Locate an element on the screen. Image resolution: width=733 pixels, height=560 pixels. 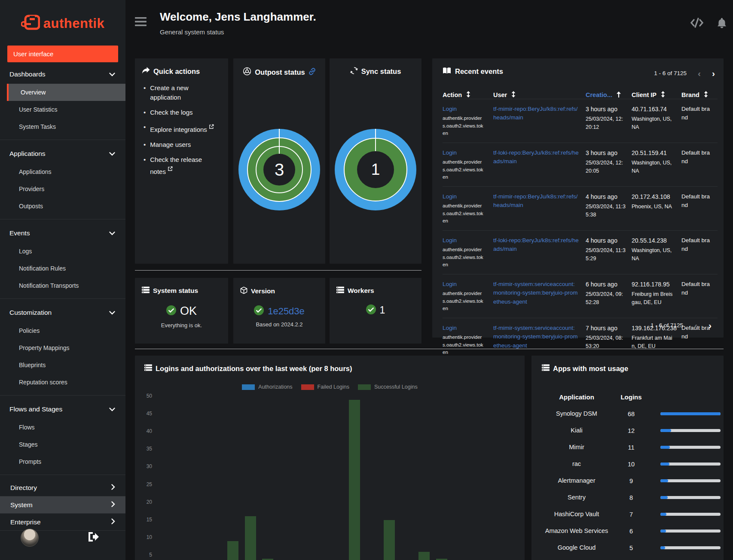
sidebar-item-user-statistics: User Statistics is located at coordinates (63, 110).